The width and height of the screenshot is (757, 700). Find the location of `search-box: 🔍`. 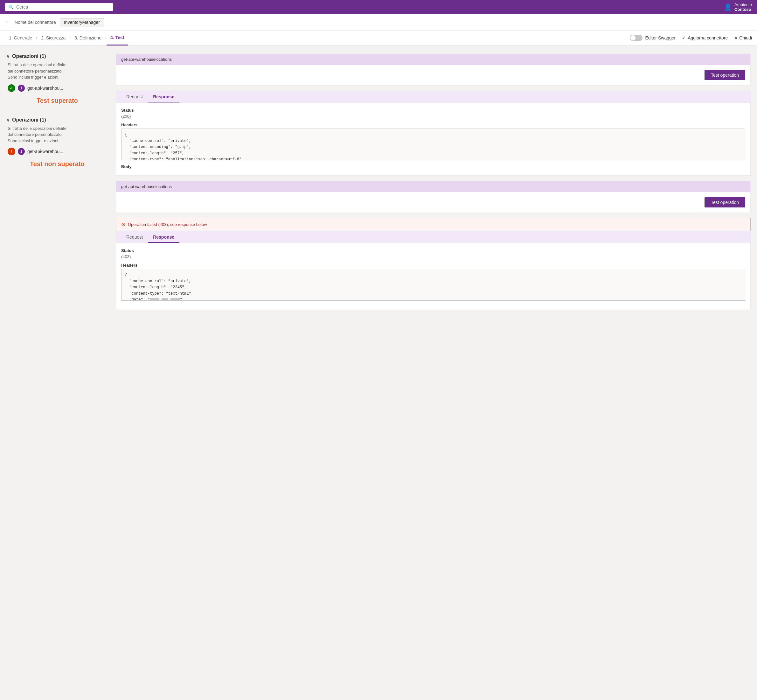

search-box: 🔍 is located at coordinates (59, 7).